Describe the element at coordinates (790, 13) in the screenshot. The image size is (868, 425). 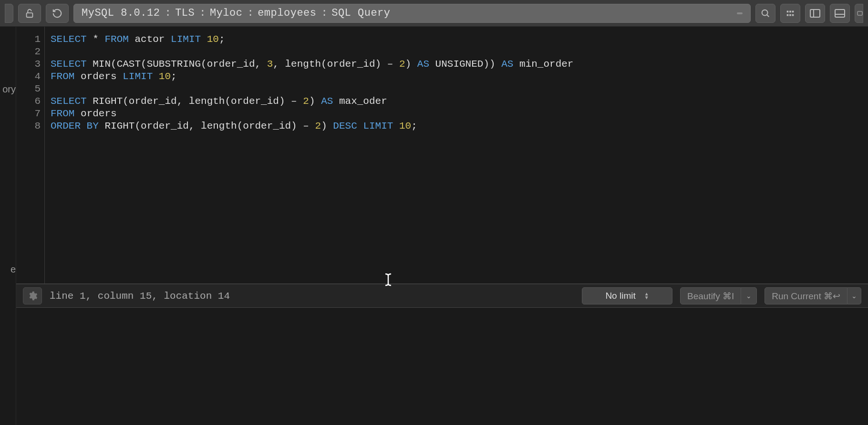
I see `grid-button` at that location.